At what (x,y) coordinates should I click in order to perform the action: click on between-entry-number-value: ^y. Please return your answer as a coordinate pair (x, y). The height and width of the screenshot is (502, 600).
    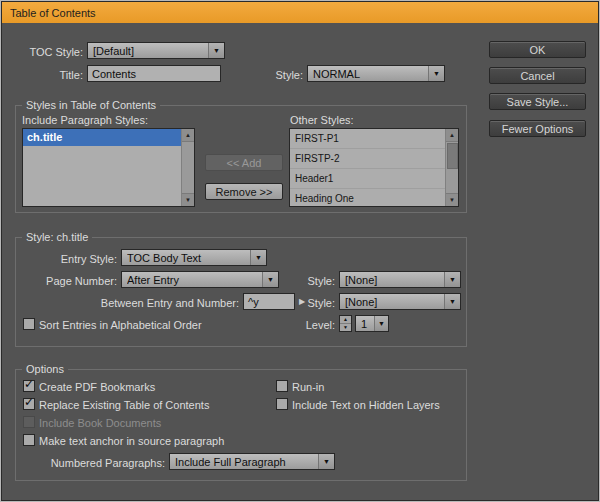
    Looking at the image, I should click on (254, 302).